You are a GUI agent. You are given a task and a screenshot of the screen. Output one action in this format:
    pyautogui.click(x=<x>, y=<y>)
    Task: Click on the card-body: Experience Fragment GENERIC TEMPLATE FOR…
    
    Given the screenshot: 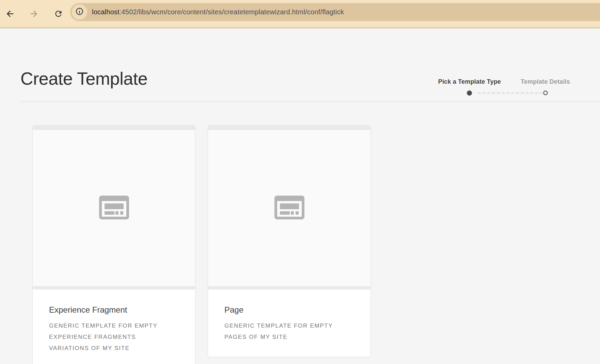 What is the action you would take?
    pyautogui.click(x=114, y=327)
    